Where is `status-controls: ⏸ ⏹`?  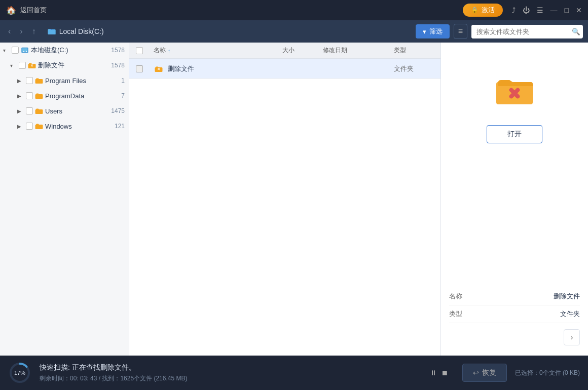
status-controls: ⏸ ⏹ is located at coordinates (439, 373).